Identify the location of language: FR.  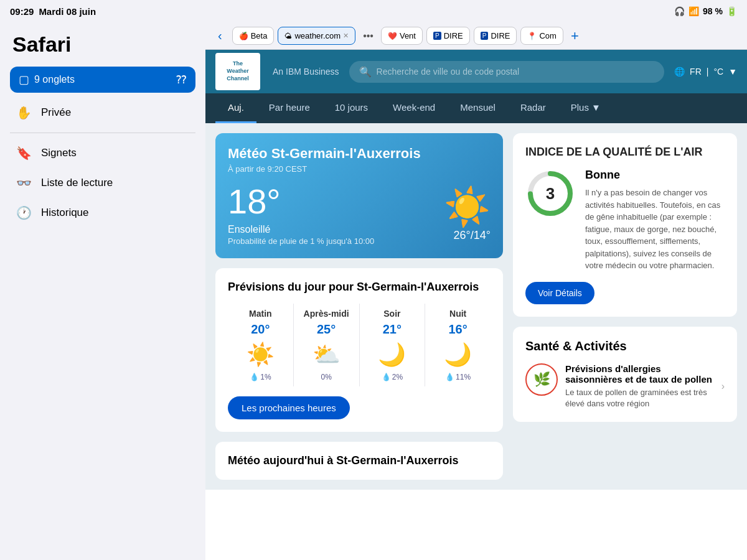
(696, 72).